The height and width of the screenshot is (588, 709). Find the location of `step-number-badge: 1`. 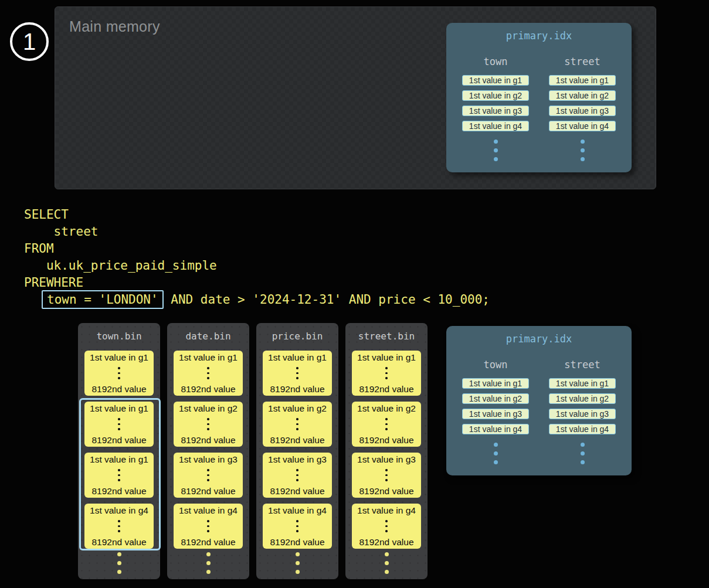

step-number-badge: 1 is located at coordinates (29, 42).